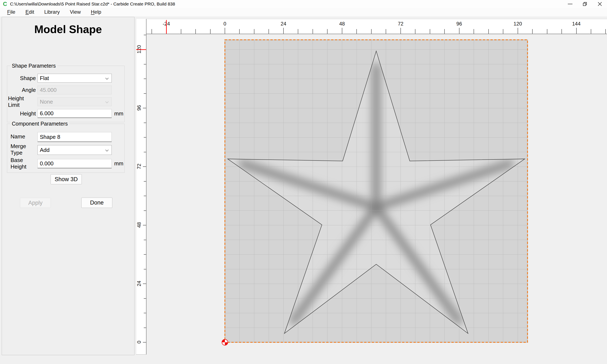 This screenshot has height=364, width=607. What do you see at coordinates (5, 4) in the screenshot?
I see `app-logo-icon: C` at bounding box center [5, 4].